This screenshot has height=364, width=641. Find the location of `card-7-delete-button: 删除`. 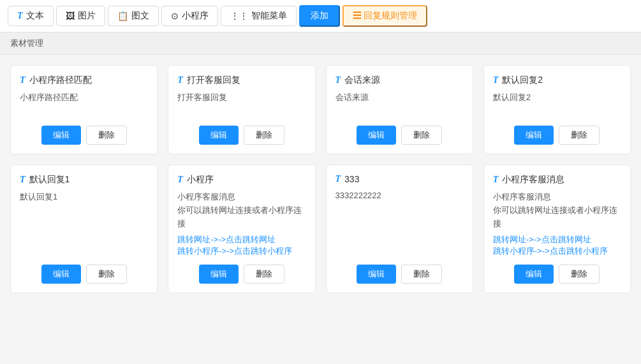

card-7-delete-button: 删除 is located at coordinates (422, 274).